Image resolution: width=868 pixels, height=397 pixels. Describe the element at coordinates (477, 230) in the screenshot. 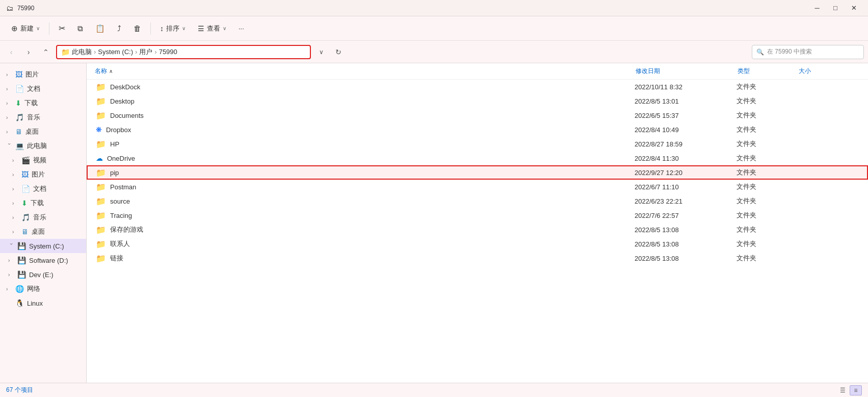

I see `table-row: 📁 保存的游戏 2022/8/5 13:08 文件夹` at that location.